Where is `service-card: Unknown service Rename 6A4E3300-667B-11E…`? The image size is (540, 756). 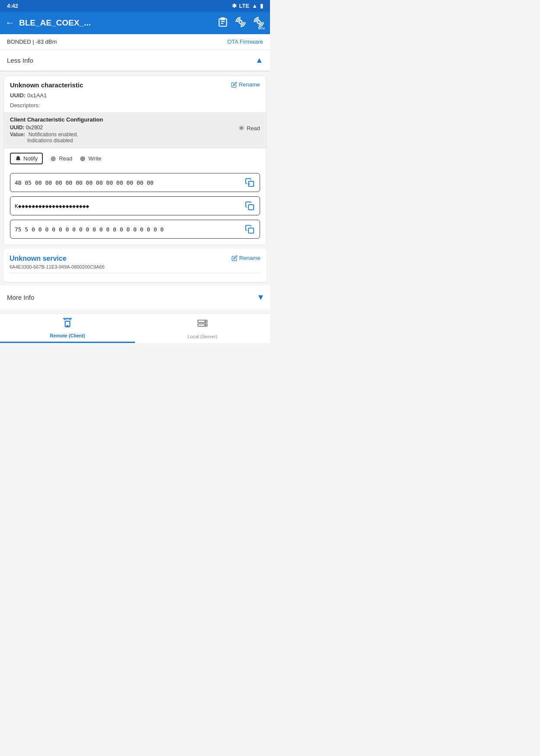
service-card: Unknown service Rename 6A4E3300-667B-11E… is located at coordinates (135, 266).